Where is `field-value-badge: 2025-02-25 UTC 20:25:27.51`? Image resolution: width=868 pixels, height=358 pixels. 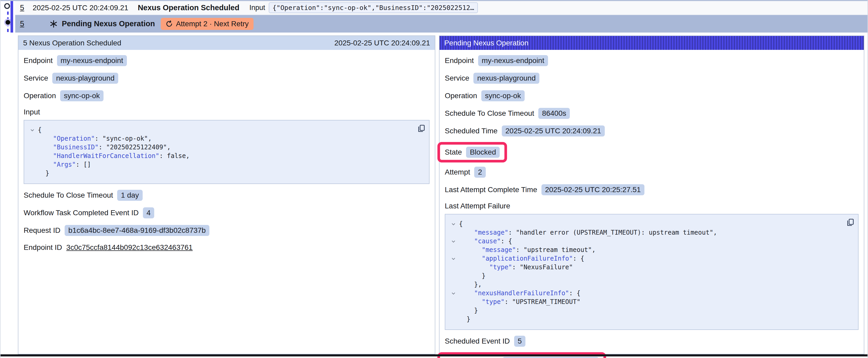 field-value-badge: 2025-02-25 UTC 20:25:27.51 is located at coordinates (593, 190).